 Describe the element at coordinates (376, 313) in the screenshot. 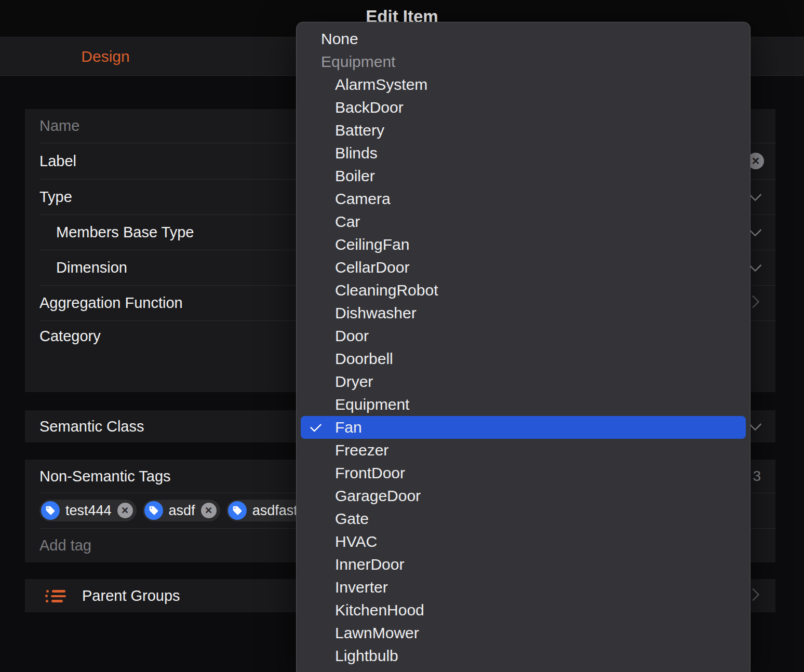

I see `dropdown-option-label: Dishwasher` at that location.